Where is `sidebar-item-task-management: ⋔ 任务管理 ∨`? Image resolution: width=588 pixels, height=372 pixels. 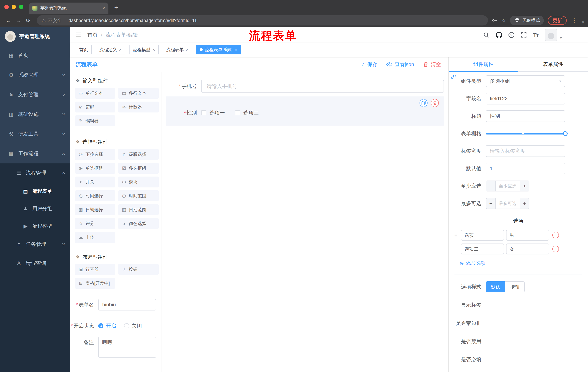
sidebar-item-task-management: ⋔ 任务管理 ∨ is located at coordinates (35, 244).